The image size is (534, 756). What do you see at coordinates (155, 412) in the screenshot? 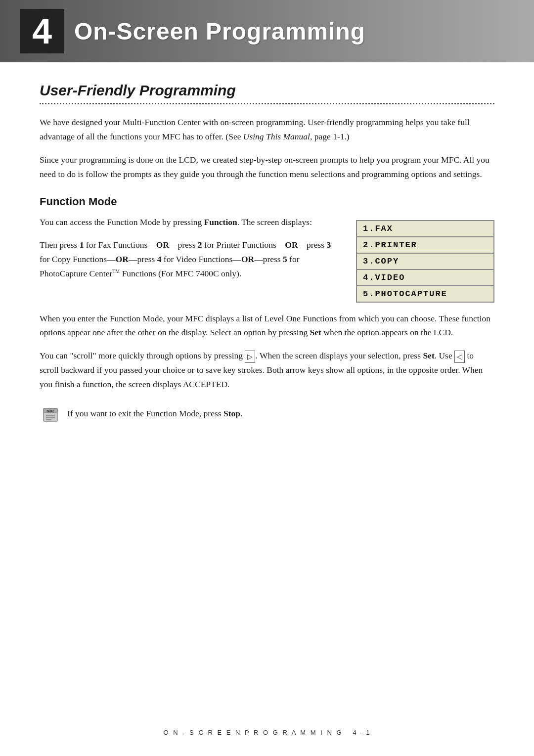
I see `note-text: If you want to exit the Function Mode, p…` at bounding box center [155, 412].